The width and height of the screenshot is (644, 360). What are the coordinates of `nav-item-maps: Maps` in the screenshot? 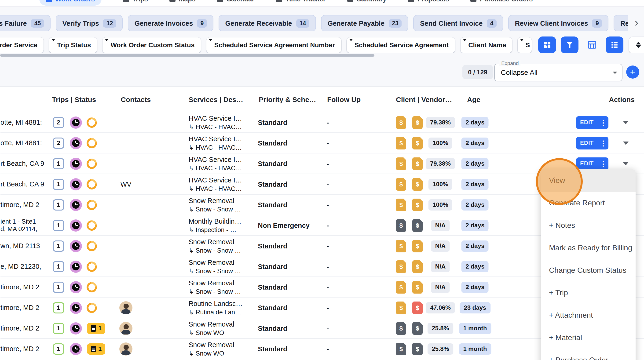 It's located at (182, 1).